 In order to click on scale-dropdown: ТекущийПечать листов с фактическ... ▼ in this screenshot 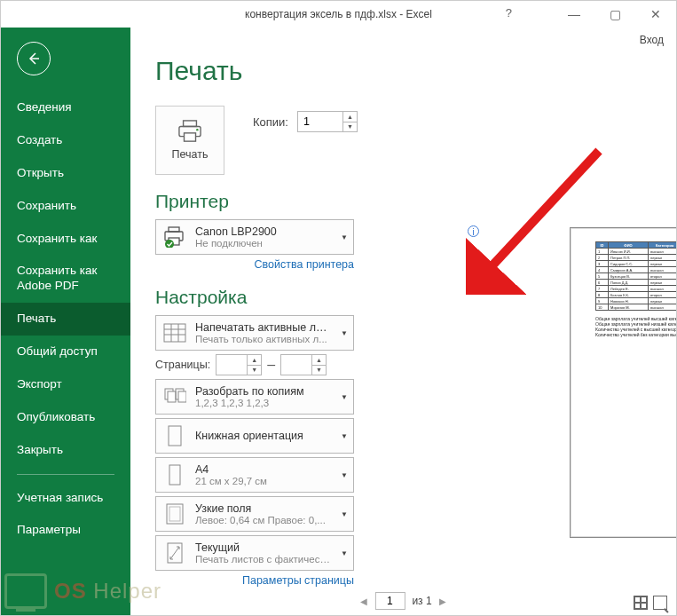, I will do `click(255, 553)`.